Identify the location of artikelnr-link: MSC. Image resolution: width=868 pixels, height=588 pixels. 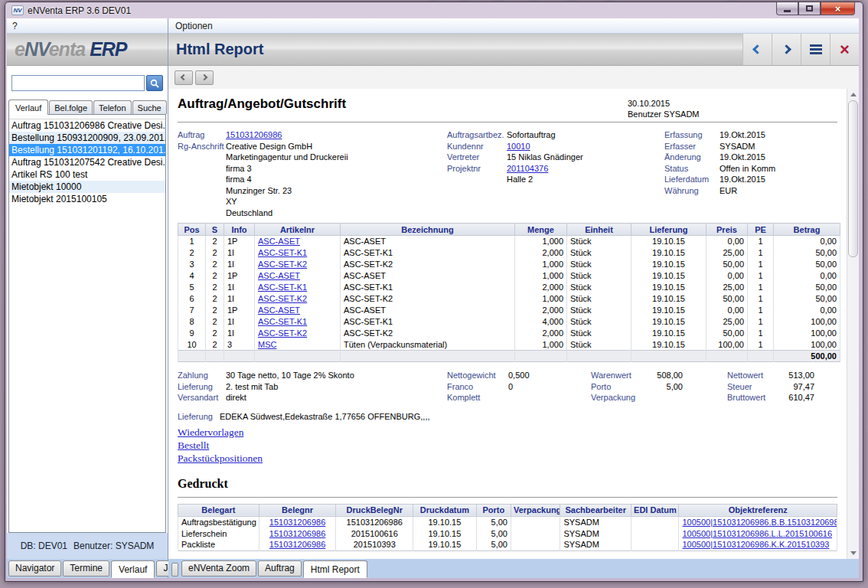
(267, 345).